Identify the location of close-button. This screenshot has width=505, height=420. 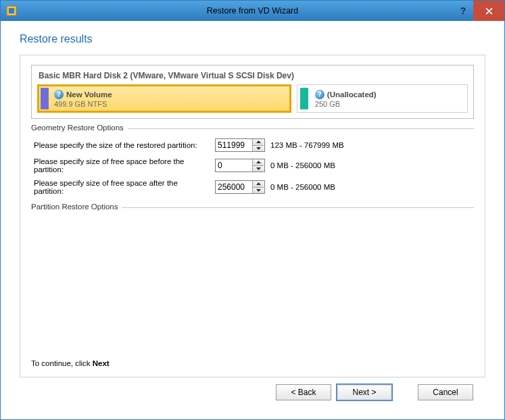
(489, 11).